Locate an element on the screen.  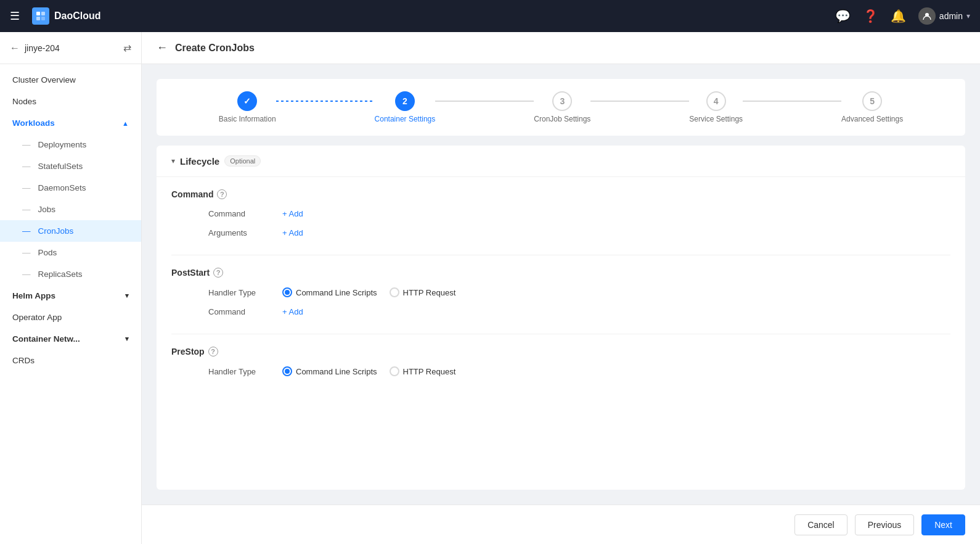
sidebar-group-container-netw: Container Netw... ▾ is located at coordinates (70, 339).